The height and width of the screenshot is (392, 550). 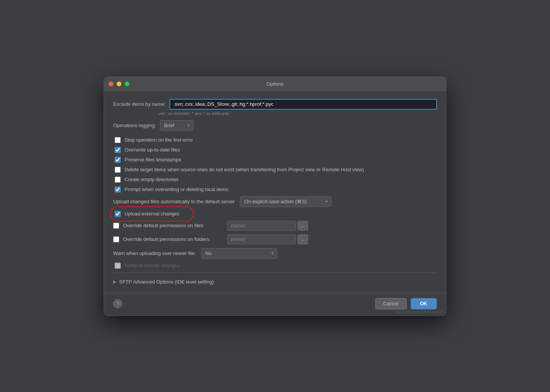 I want to click on stop-on-error-row: Stop operation on the first error, so click(x=275, y=140).